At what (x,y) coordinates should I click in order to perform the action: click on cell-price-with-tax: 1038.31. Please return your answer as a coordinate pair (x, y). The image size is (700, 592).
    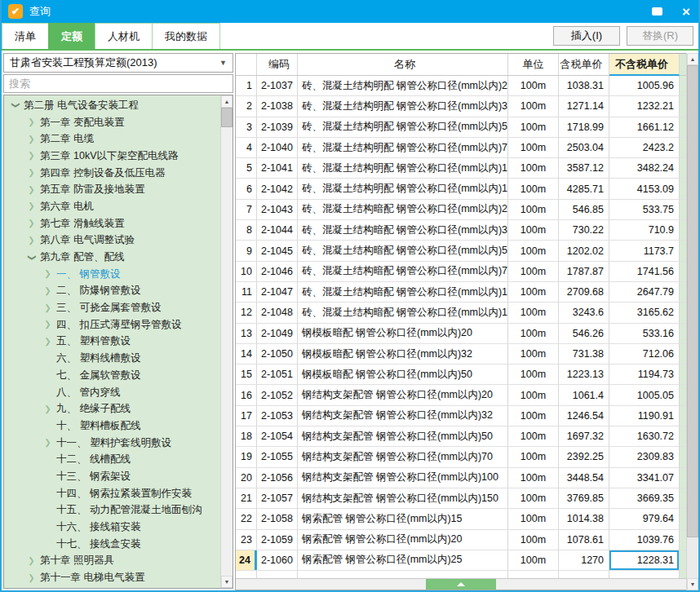
    Looking at the image, I should click on (584, 86).